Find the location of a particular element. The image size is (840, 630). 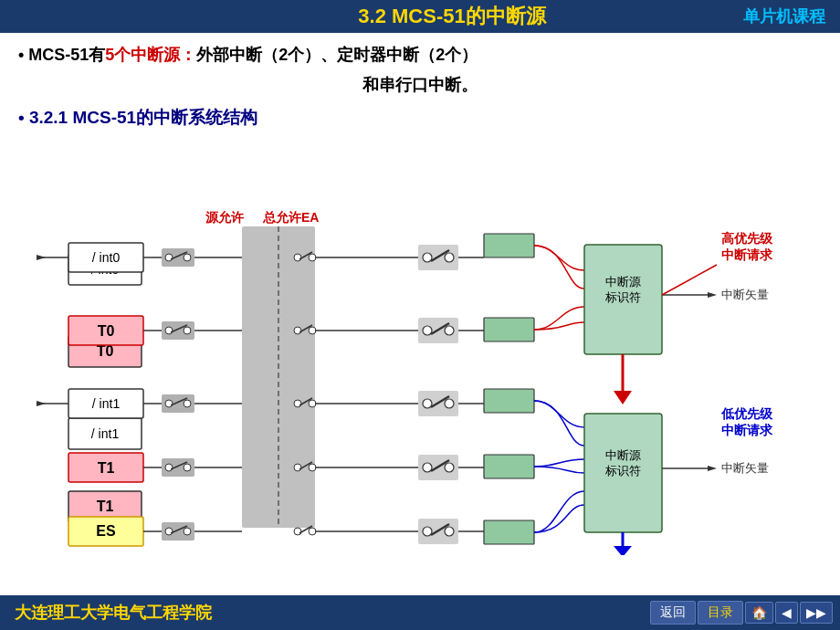

svg-text: 源允许 is located at coordinates (225, 217).